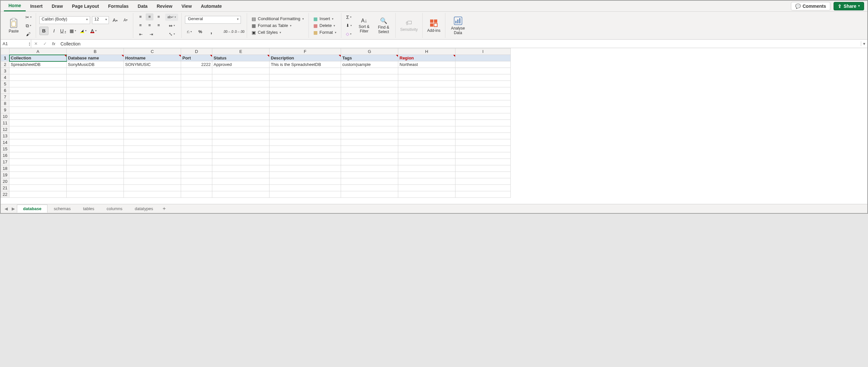  Describe the element at coordinates (44, 31) in the screenshot. I see `bold-button: B` at that location.